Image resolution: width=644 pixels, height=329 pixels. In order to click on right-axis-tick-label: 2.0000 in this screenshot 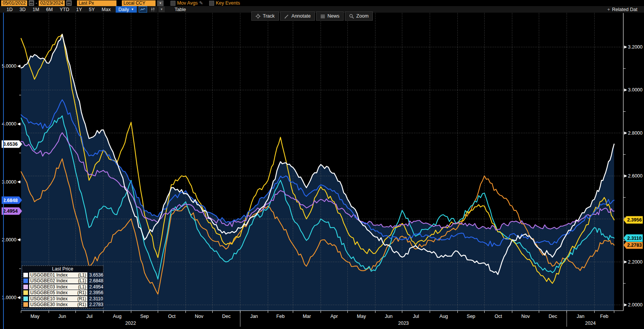, I will do `click(635, 305)`.